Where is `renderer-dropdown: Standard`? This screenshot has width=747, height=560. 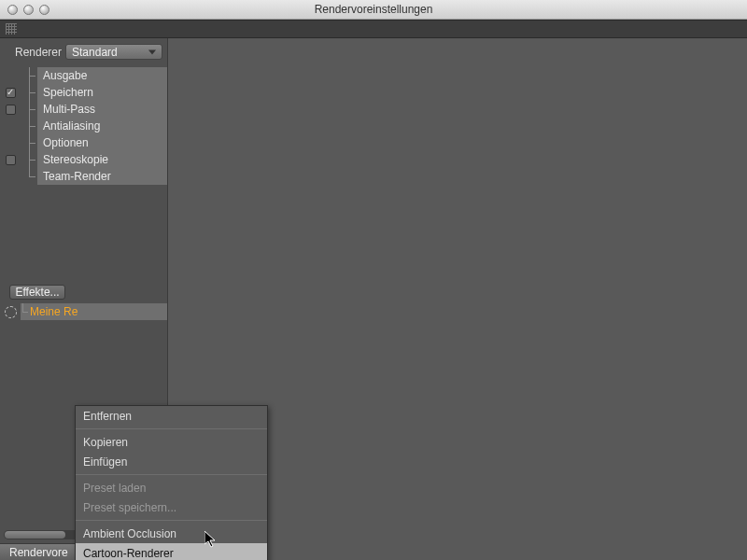
renderer-dropdown: Standard is located at coordinates (114, 52).